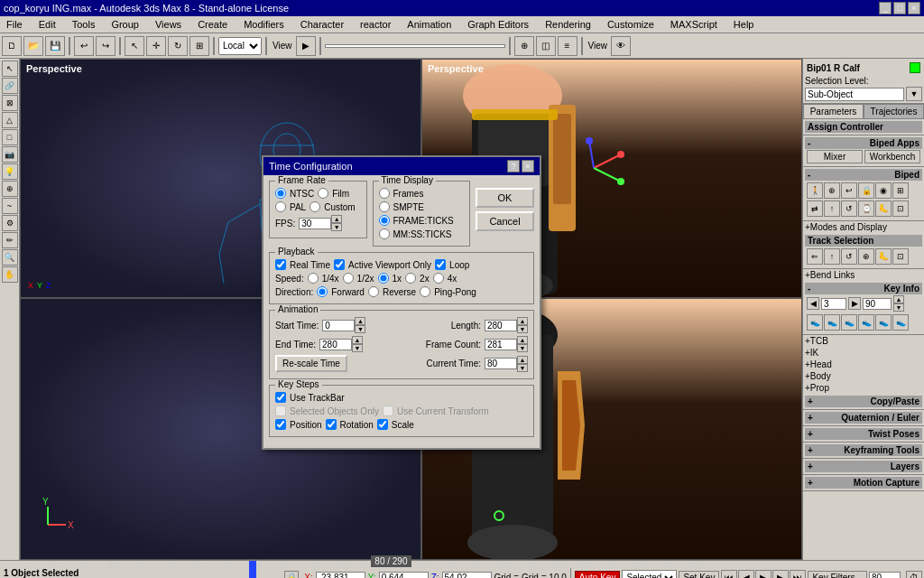 This screenshot has height=578, width=924. Describe the element at coordinates (914, 94) in the screenshot. I see `rp-selection-level-dropdown: ▼` at that location.